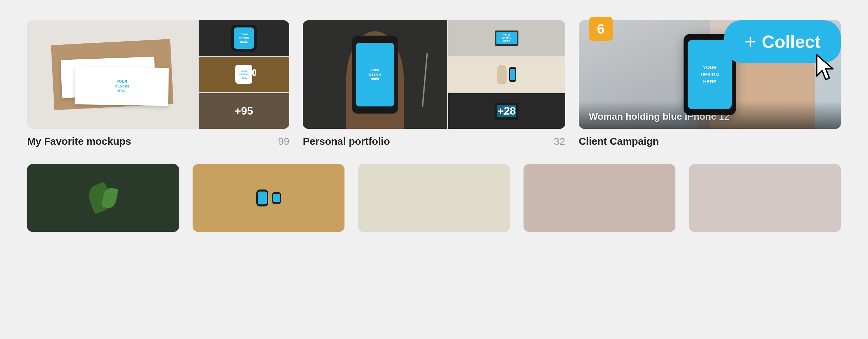 This screenshot has width=868, height=339. What do you see at coordinates (244, 111) in the screenshot?
I see `count-overlay: +95` at bounding box center [244, 111].